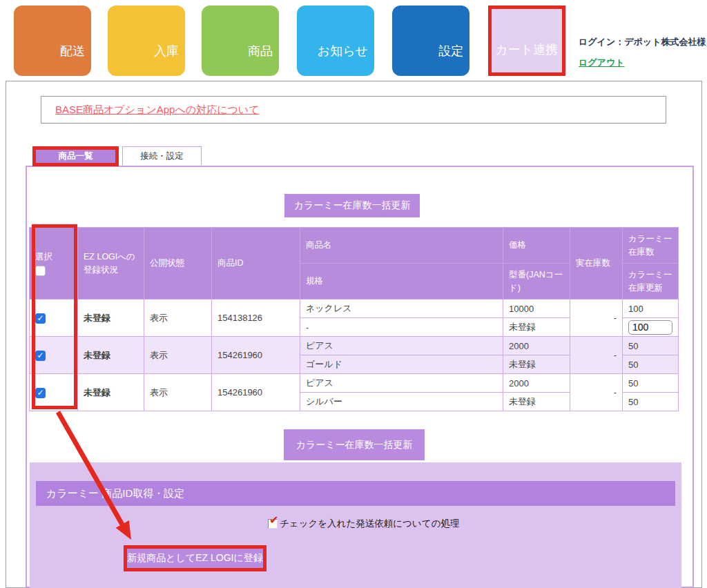  I want to click on bulk-update-stock-button-bottom: カラーミー在庫数一括更新, so click(354, 444).